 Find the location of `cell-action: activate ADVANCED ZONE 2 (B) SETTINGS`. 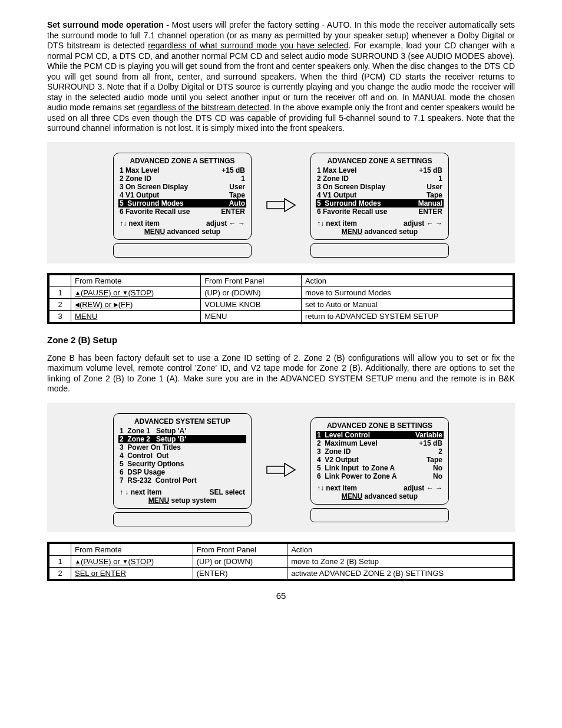

cell-action: activate ADVANCED ZONE 2 (B) SETTINGS is located at coordinates (401, 574).